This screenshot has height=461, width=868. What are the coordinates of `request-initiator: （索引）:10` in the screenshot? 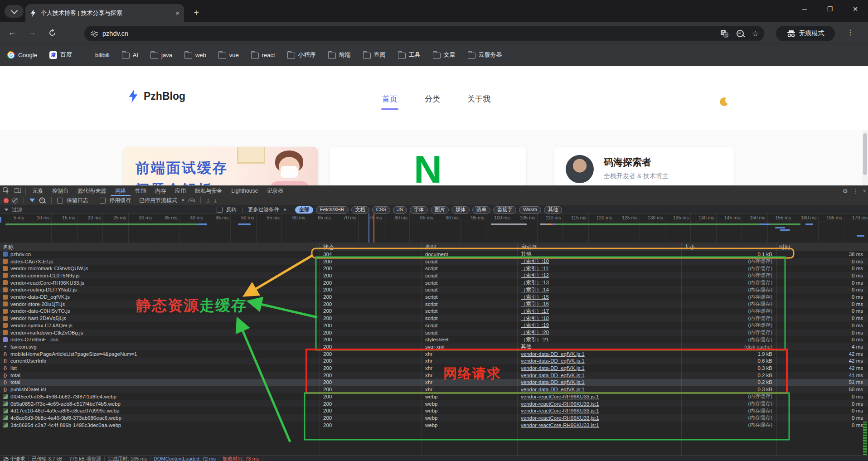 It's located at (535, 261).